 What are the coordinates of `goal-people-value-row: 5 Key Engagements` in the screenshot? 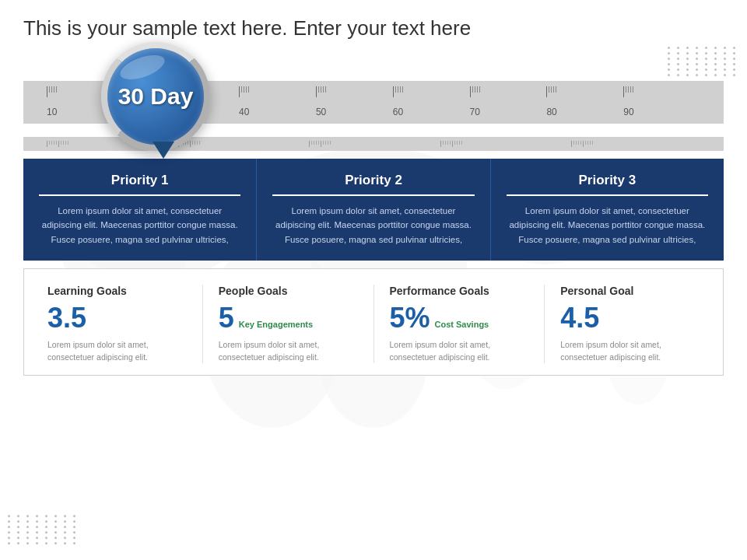 It's located at (288, 318).